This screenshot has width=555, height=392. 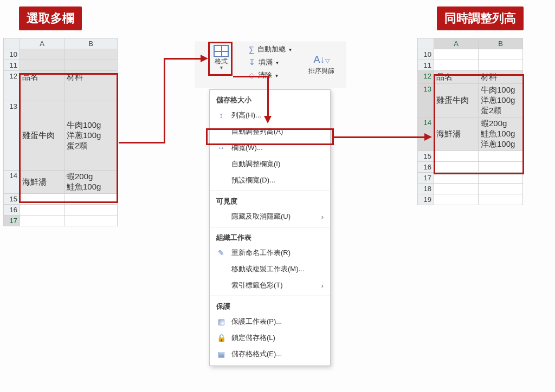 What do you see at coordinates (270, 49) in the screenshot?
I see `autosum-button: ∑ 自動加總 ▾` at bounding box center [270, 49].